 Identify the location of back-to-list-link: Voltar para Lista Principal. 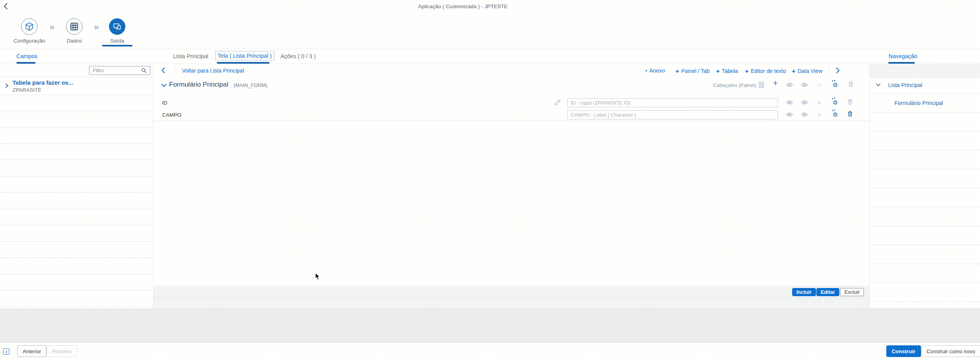
(213, 71).